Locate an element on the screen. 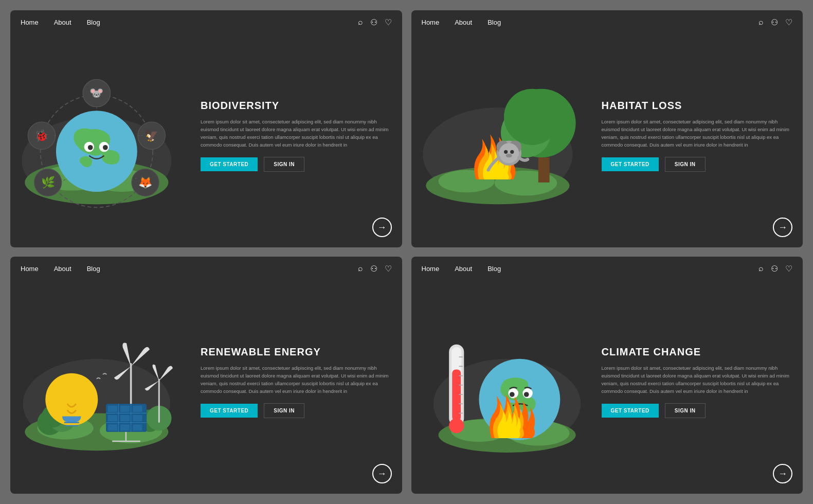 Image resolution: width=813 pixels, height=504 pixels. text-biodiversity: BIODIVERSITY Lorem ipsum dolor sit amet,… is located at coordinates (294, 136).